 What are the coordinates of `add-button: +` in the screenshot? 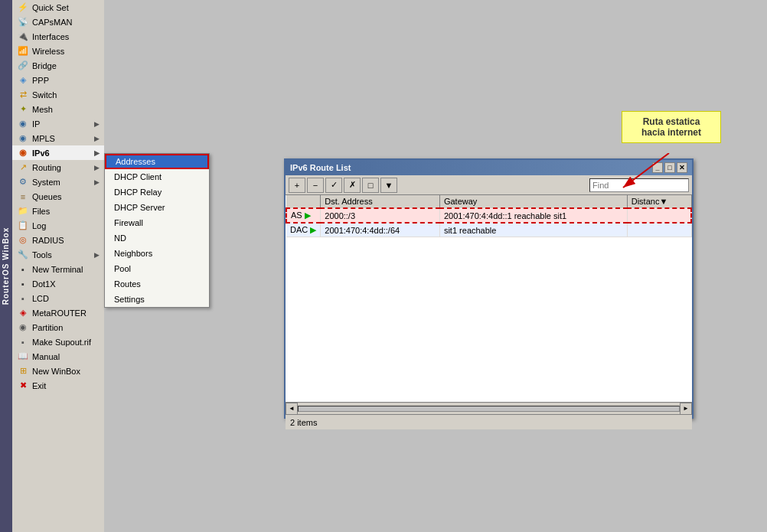 It's located at (297, 185).